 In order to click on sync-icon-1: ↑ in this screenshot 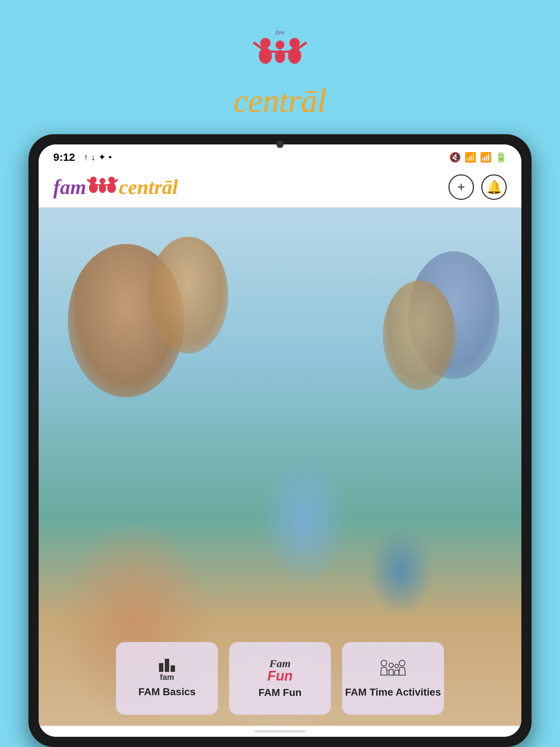, I will do `click(86, 157)`.